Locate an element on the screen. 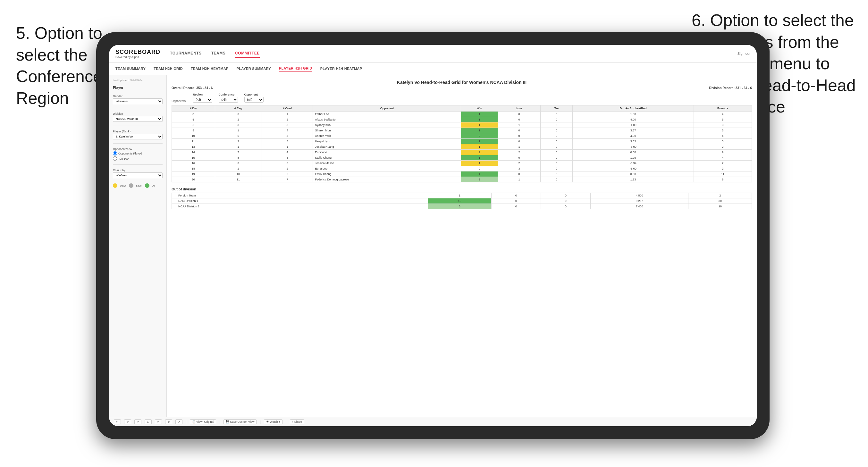 This screenshot has height=467, width=868. toolbar-redo: ↻ is located at coordinates (127, 422).